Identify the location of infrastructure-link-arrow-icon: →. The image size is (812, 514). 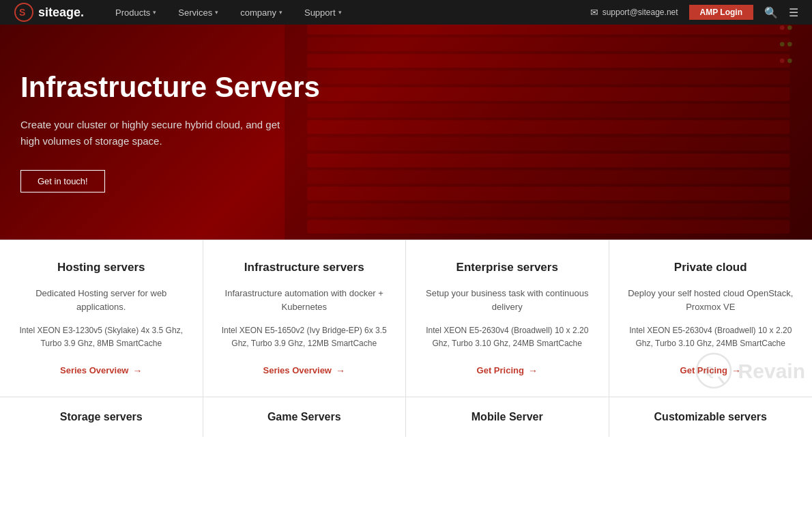
(340, 371).